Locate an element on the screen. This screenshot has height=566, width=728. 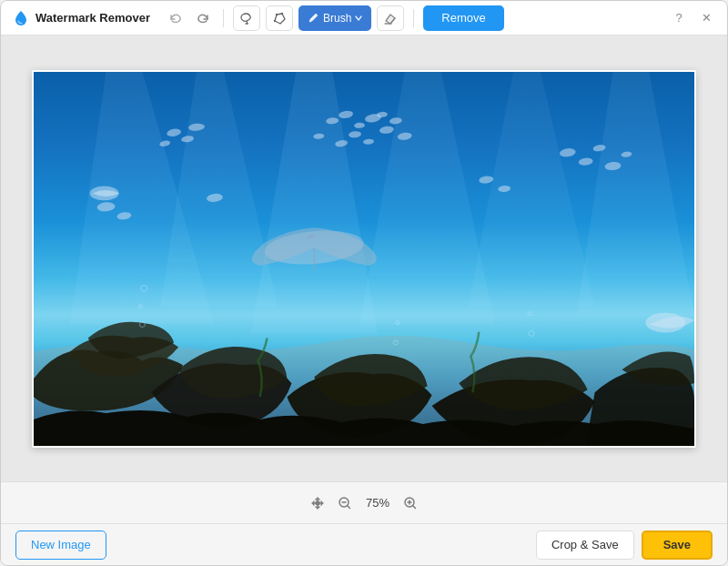
brush-tool-button: Brush is located at coordinates (335, 18).